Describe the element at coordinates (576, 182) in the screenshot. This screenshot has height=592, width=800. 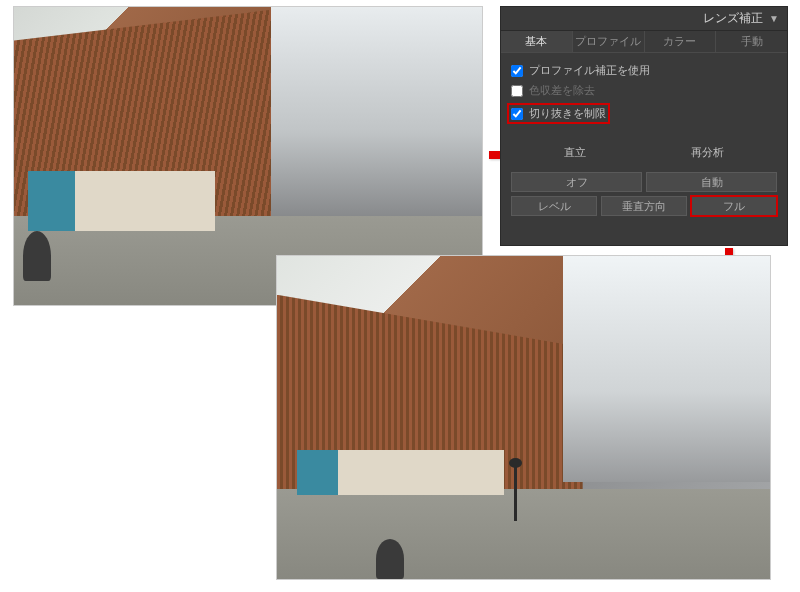
I see `button-off: オフ` at that location.